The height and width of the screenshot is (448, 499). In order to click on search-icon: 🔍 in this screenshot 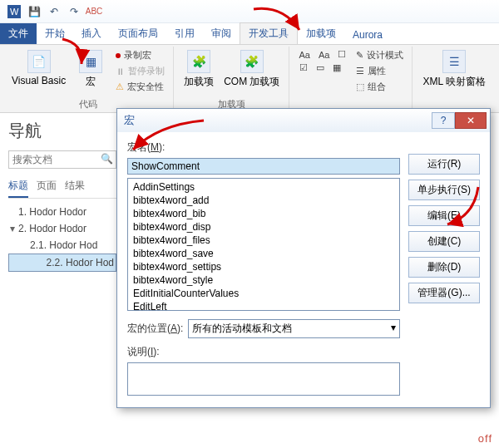, I will do `click(106, 159)`.